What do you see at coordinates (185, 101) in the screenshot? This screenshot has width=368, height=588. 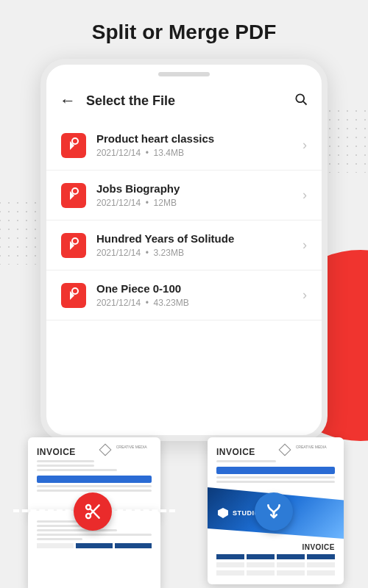 I see `header-title: Select the File` at bounding box center [185, 101].